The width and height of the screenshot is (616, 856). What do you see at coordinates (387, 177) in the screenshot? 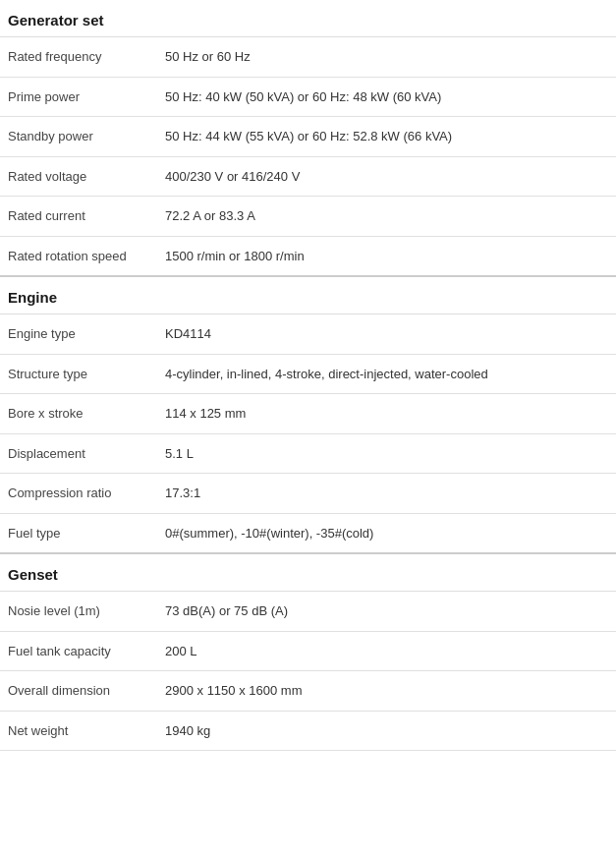
I see `spec-value: 400/230 V or 416/240 V` at bounding box center [387, 177].